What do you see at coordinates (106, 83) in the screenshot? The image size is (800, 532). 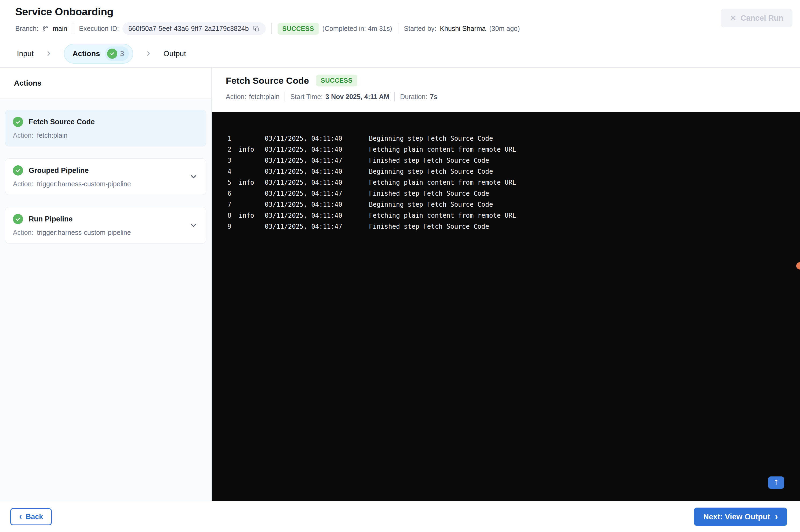 I see `sidebar-heading: Actions` at bounding box center [106, 83].